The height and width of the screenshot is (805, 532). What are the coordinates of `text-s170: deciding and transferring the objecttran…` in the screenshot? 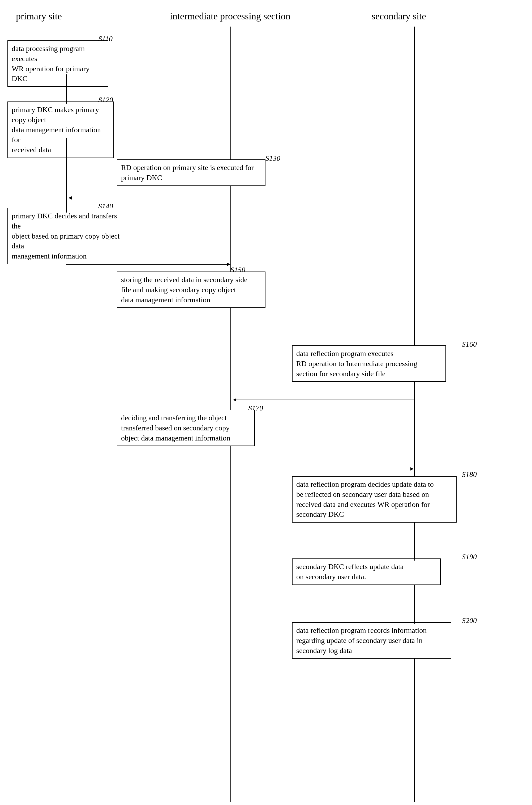 It's located at (176, 428).